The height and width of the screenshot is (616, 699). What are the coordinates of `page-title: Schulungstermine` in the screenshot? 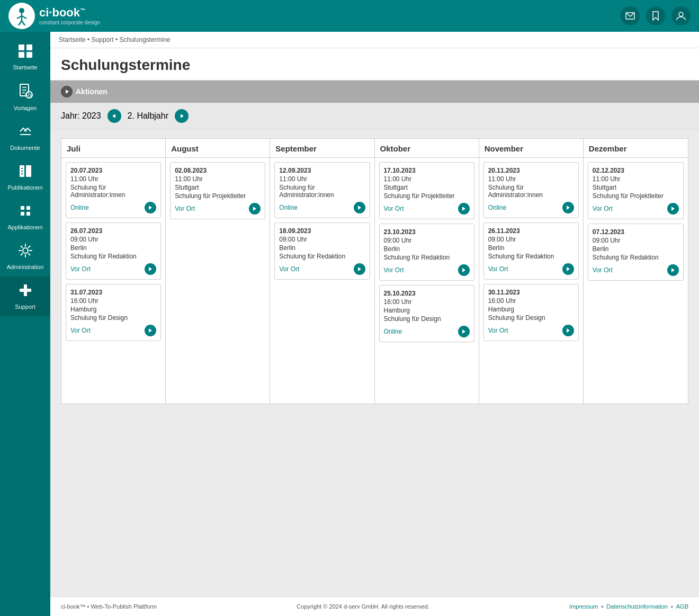 It's located at (375, 65).